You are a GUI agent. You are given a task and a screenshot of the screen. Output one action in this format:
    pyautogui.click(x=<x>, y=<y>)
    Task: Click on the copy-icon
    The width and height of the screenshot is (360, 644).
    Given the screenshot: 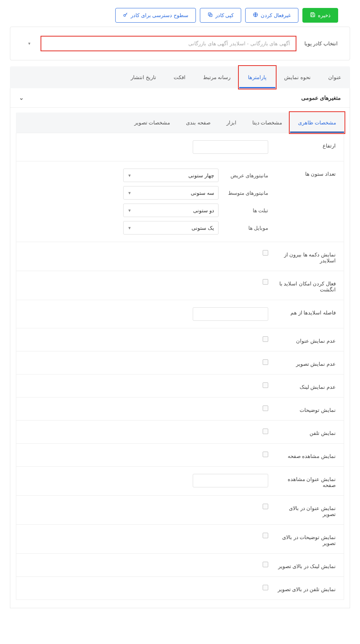 What is the action you would take?
    pyautogui.click(x=210, y=15)
    